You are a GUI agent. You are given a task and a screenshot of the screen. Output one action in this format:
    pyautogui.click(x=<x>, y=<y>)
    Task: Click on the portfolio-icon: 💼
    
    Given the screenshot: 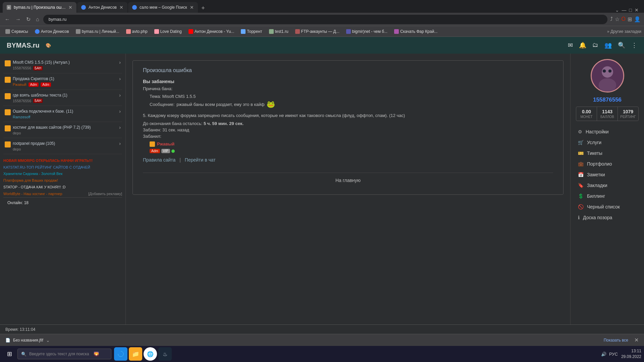 What is the action you would take?
    pyautogui.click(x=581, y=164)
    